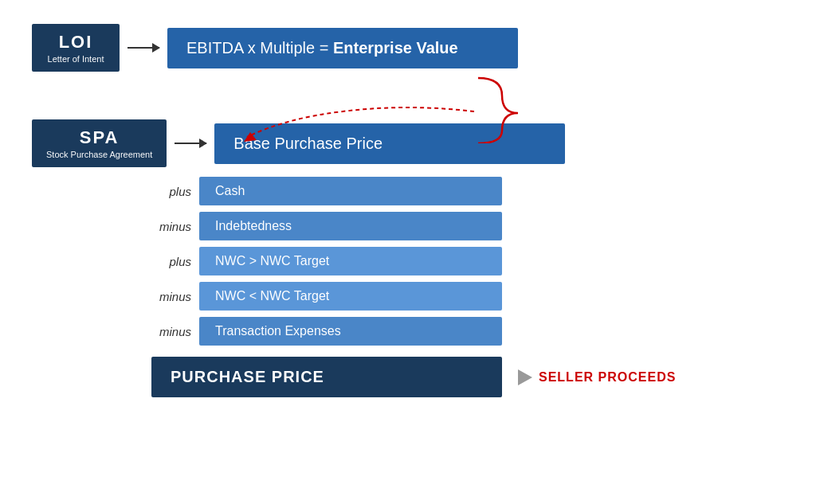 This screenshot has width=816, height=504. What do you see at coordinates (607, 377) in the screenshot?
I see `seller-proceeds-label: SELLER PROCEEDS` at bounding box center [607, 377].